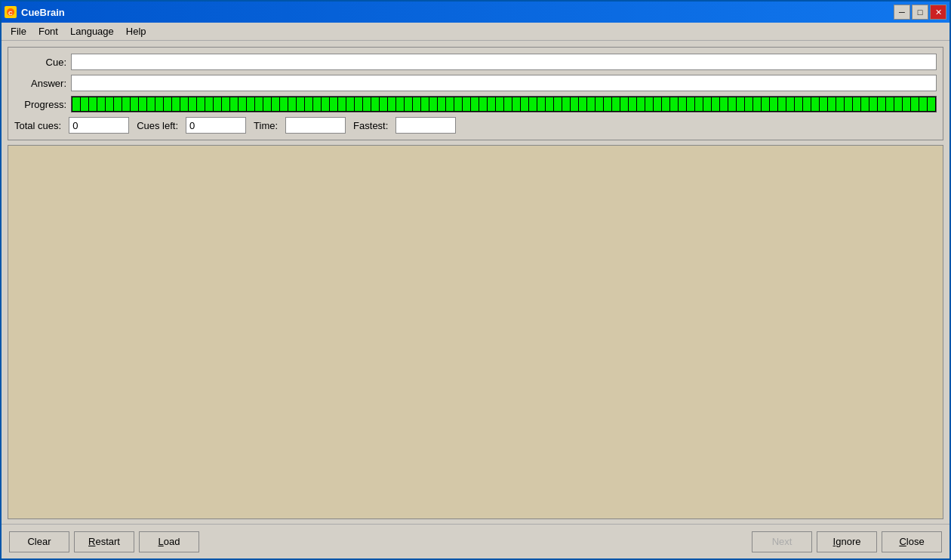  What do you see at coordinates (99, 125) in the screenshot?
I see `total-cues-input` at bounding box center [99, 125].